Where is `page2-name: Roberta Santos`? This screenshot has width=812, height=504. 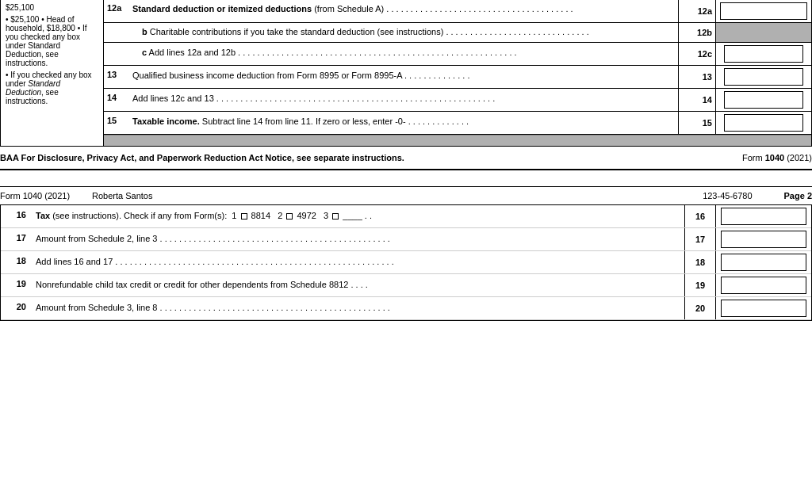
page2-name: Roberta Santos is located at coordinates (122, 196).